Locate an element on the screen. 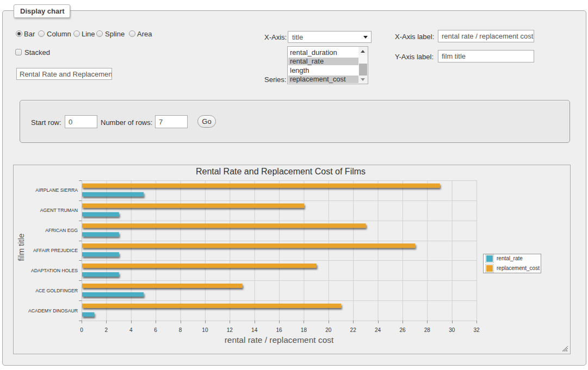  svg-text: 18 is located at coordinates (304, 330).